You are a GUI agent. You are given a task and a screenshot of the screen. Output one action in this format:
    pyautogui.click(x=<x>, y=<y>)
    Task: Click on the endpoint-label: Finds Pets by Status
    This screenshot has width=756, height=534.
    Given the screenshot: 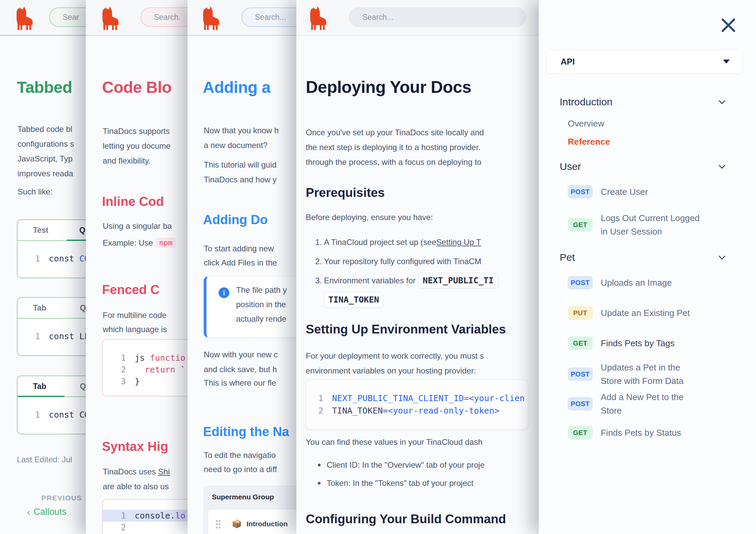 What is the action you would take?
    pyautogui.click(x=656, y=433)
    